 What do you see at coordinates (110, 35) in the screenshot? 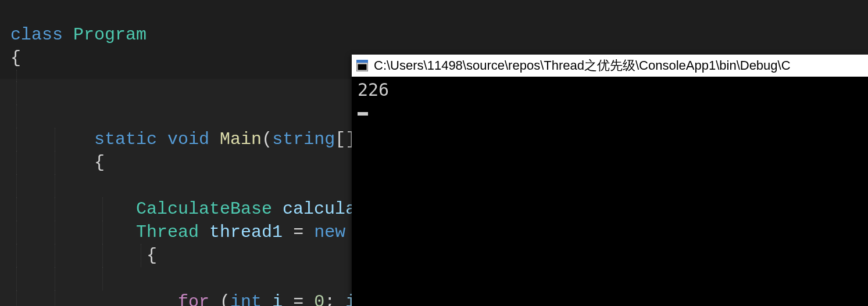
I see `type-program: Program` at bounding box center [110, 35].